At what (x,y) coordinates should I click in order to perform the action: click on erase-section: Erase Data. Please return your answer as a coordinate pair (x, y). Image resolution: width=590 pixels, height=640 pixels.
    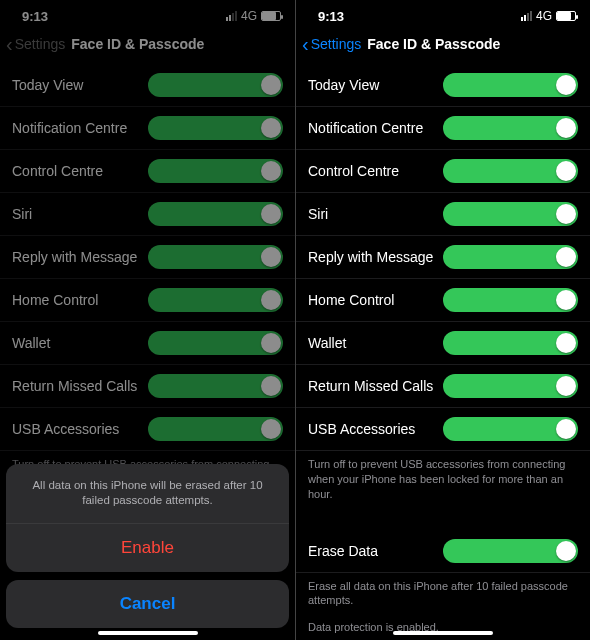
    Looking at the image, I should click on (443, 552).